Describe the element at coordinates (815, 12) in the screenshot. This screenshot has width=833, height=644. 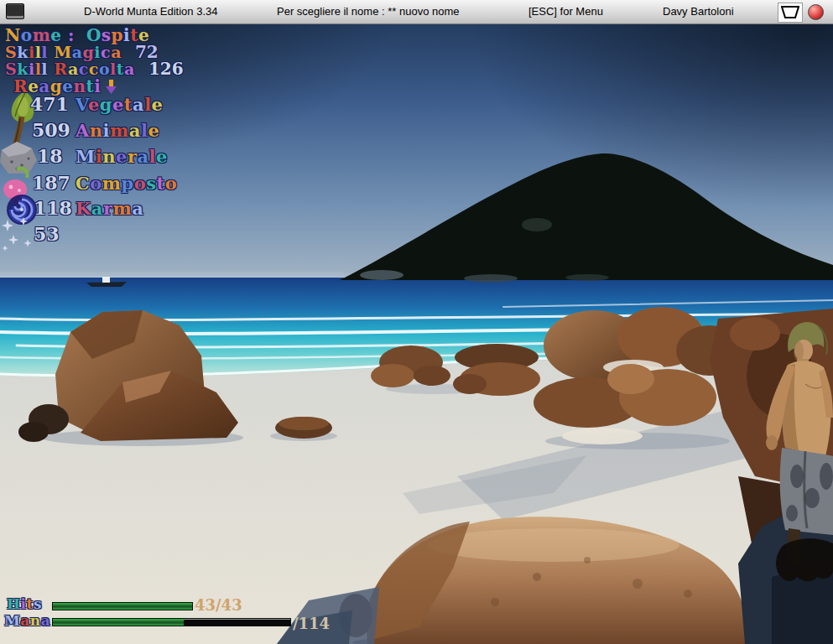
I see `red-ball-button` at that location.